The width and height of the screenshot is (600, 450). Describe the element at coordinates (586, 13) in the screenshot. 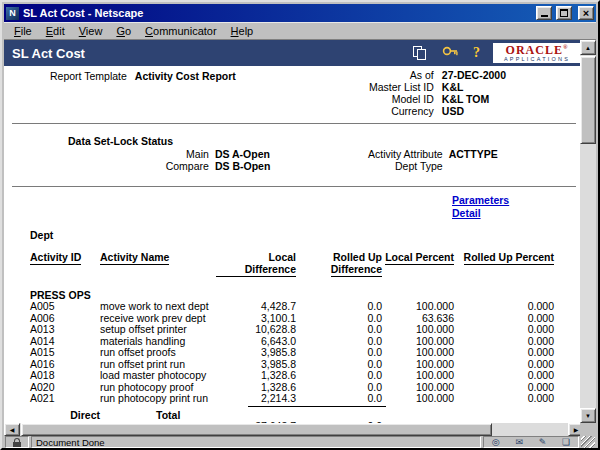

I see `close-button: ×` at that location.